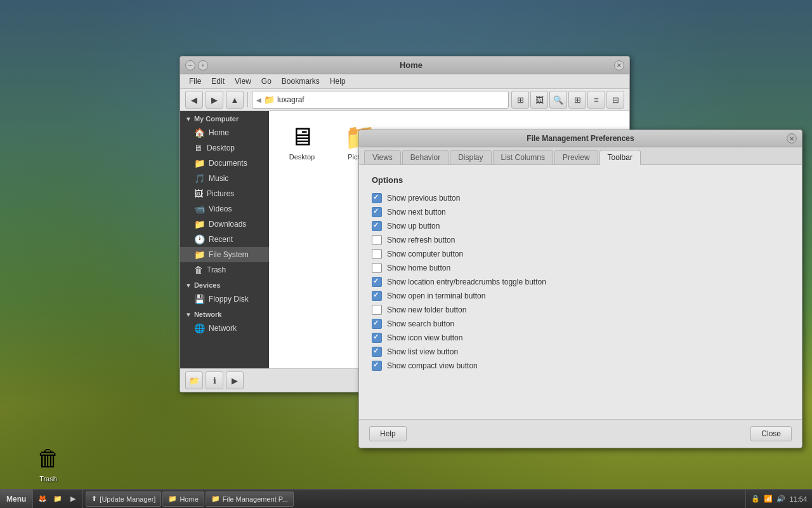  What do you see at coordinates (520, 100) in the screenshot?
I see `screenshot-icon-btn: ⊞` at bounding box center [520, 100].